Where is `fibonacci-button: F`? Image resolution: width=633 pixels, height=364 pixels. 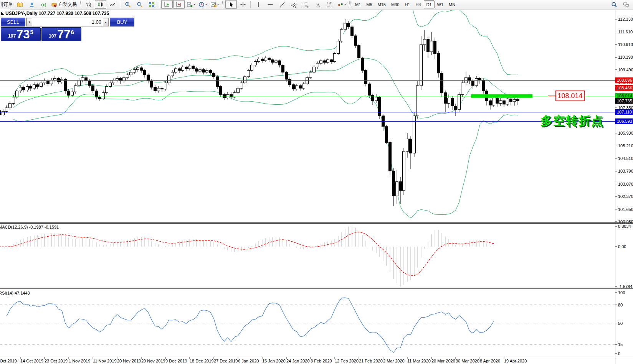
fibonacci-button: F is located at coordinates (306, 5).